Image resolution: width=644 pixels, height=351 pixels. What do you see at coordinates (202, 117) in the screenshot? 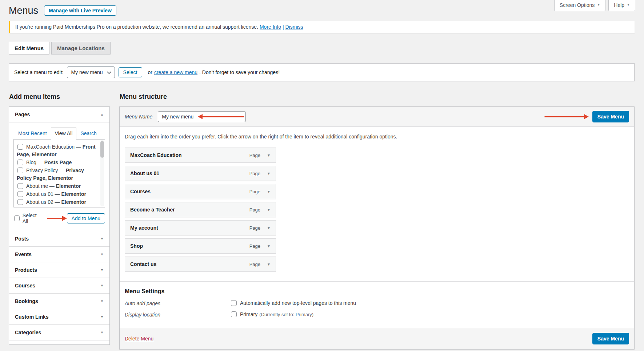
I see `menu-name-input-wrap` at bounding box center [202, 117].